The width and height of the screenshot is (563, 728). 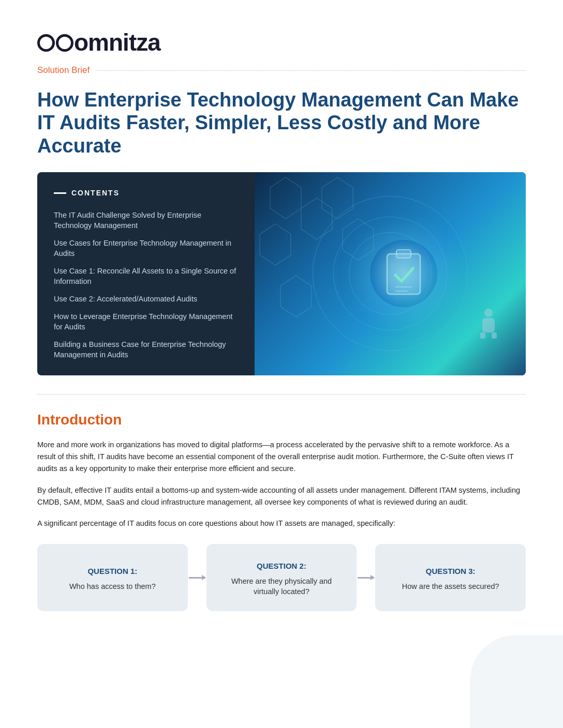 What do you see at coordinates (147, 299) in the screenshot?
I see `contents-item-4: Use Case 2: Accelerated/Automated Audits` at bounding box center [147, 299].